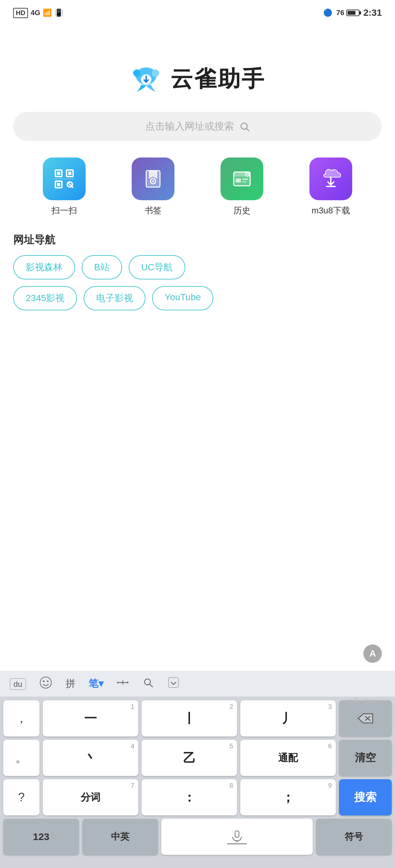 The height and width of the screenshot is (868, 395). I want to click on nav-item-youtube: YouTube, so click(183, 298).